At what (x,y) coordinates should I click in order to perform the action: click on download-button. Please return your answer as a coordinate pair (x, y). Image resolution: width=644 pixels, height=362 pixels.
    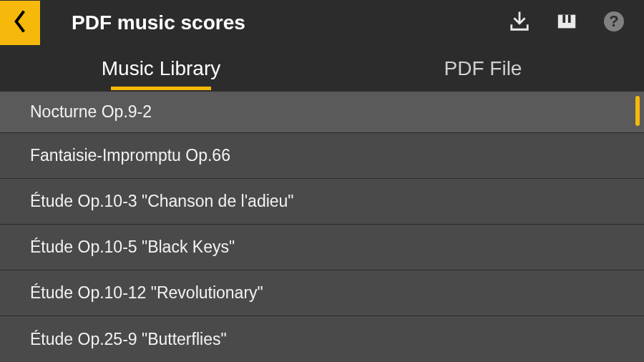
    Looking at the image, I should click on (519, 23).